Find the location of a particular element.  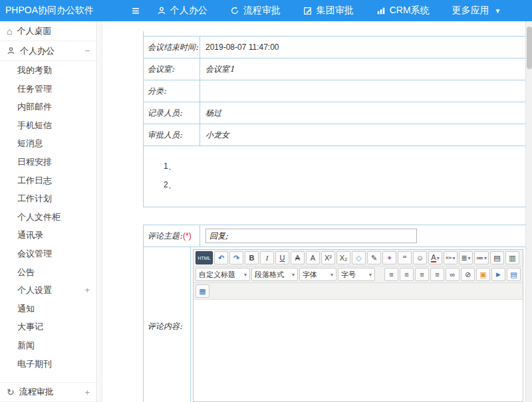

image-button: ▣ is located at coordinates (483, 274).